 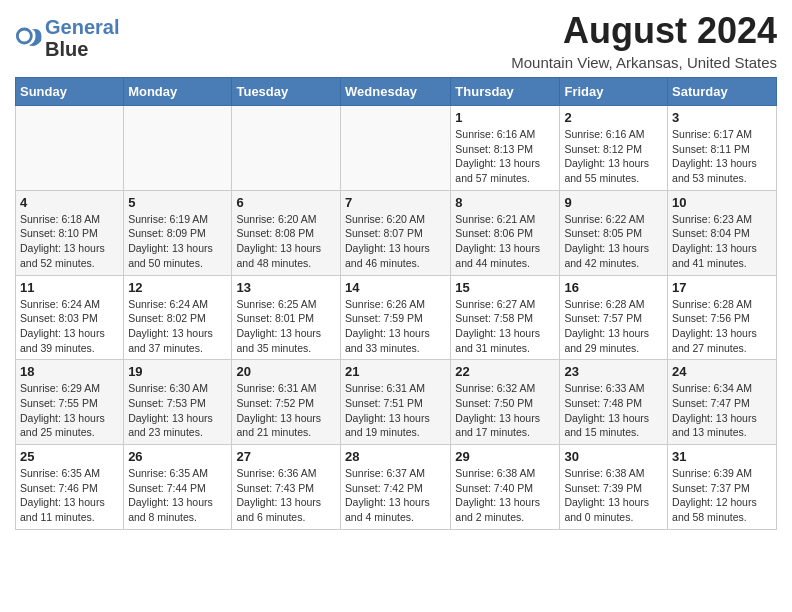 What do you see at coordinates (396, 496) in the screenshot?
I see `day-info: Sunrise: 6:37 AM Sunset: 7:42 PM Dayligh…` at bounding box center [396, 496].